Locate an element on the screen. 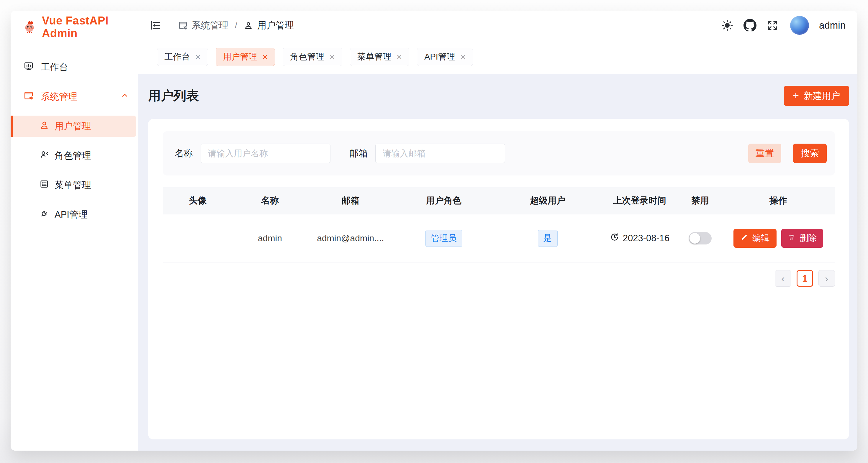  last-login-cell: 2023-08-16 is located at coordinates (640, 238).